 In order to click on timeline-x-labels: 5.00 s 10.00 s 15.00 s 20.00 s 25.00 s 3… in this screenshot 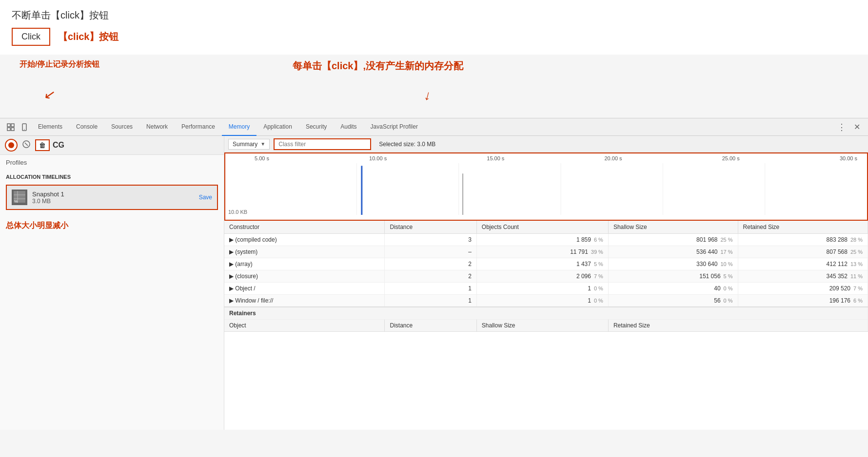, I will do `click(561, 158)`.